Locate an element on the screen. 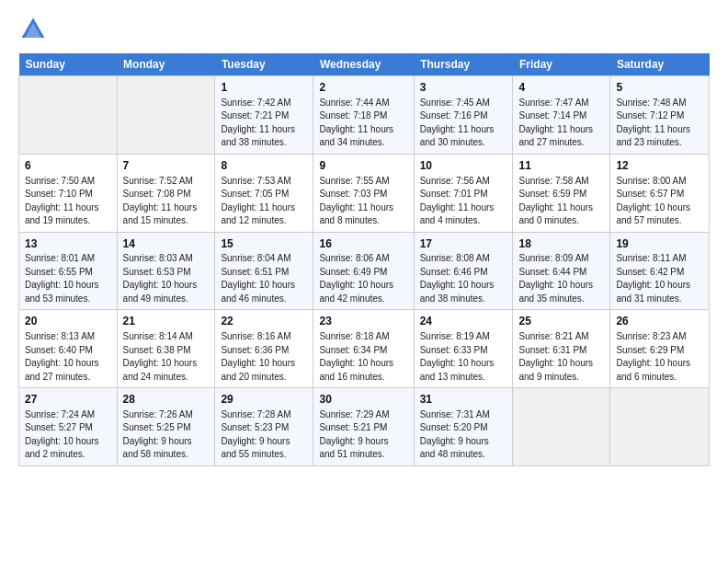  calendar-cell: 19Sunrise: 8:11 AM Sunset: 6:42 PM Dayli… is located at coordinates (660, 270).